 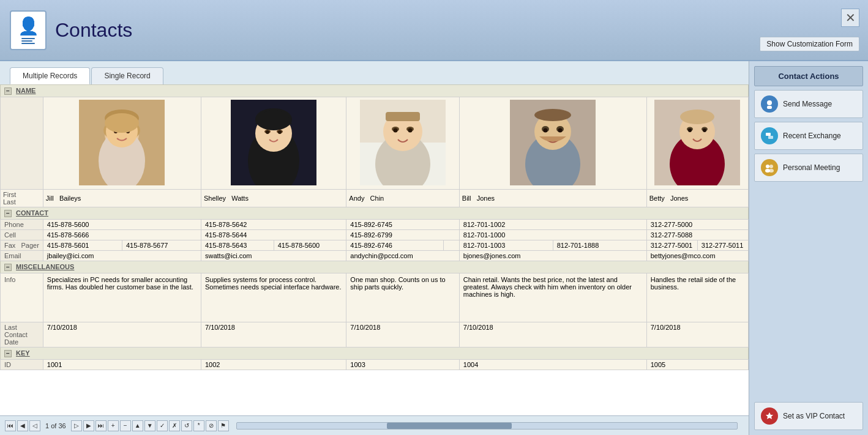 What do you see at coordinates (403, 365) in the screenshot?
I see `id-andy: 1003` at bounding box center [403, 365].